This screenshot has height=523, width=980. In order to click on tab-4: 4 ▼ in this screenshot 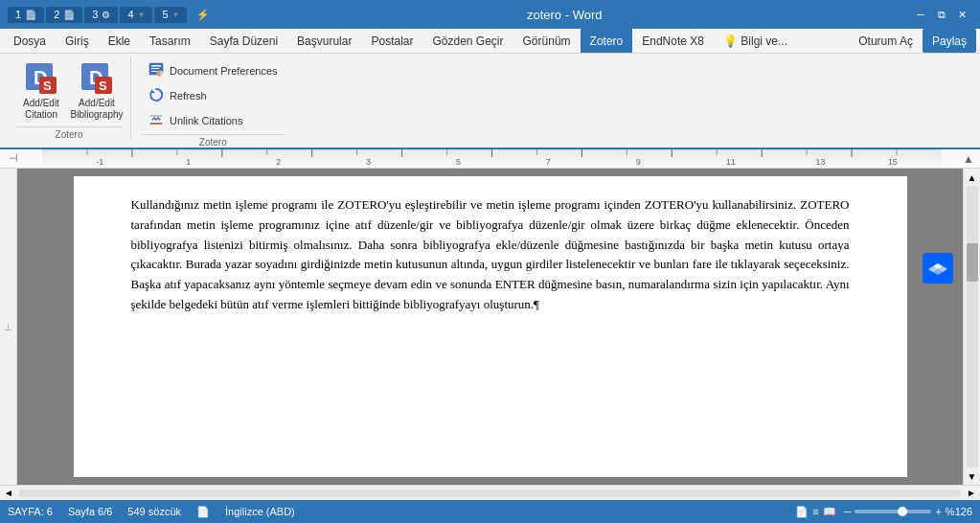, I will do `click(136, 15)`.